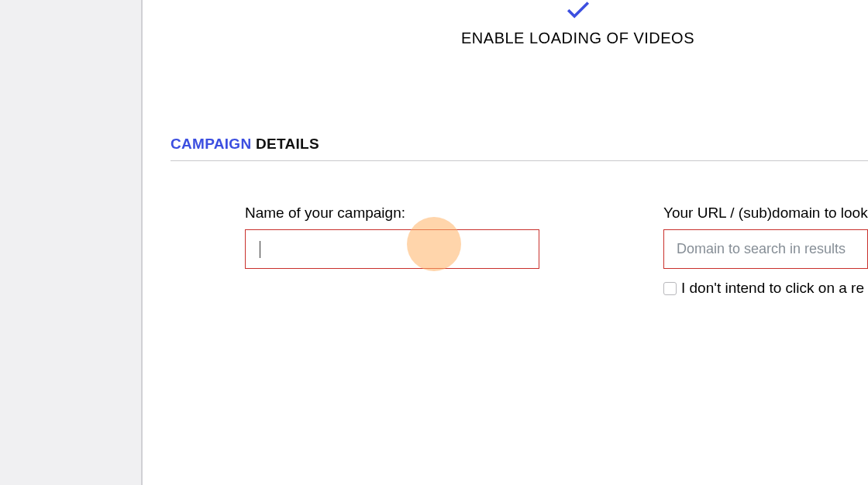 The height and width of the screenshot is (485, 868). Describe the element at coordinates (766, 288) in the screenshot. I see `checkbox-row: I don't intend to click on a re` at that location.